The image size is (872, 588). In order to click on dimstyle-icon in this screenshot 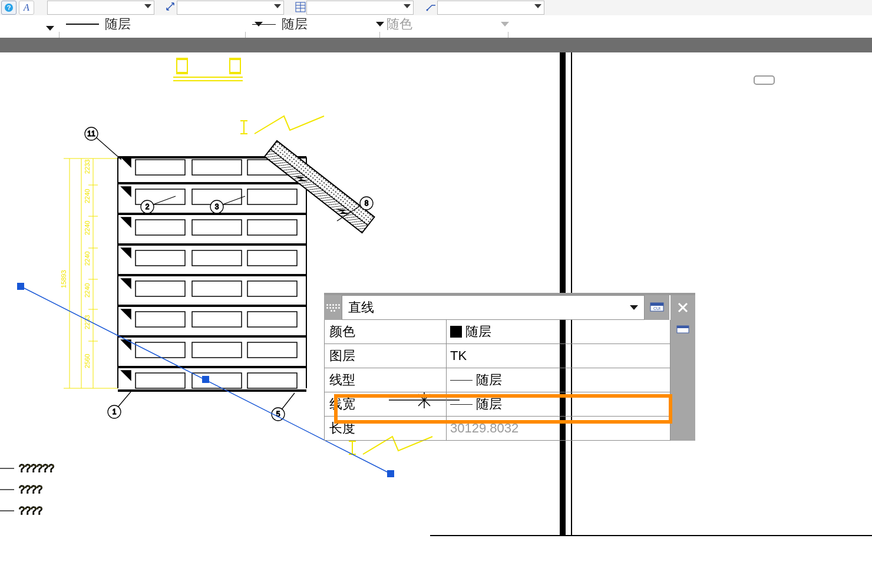, I will do `click(171, 7)`.